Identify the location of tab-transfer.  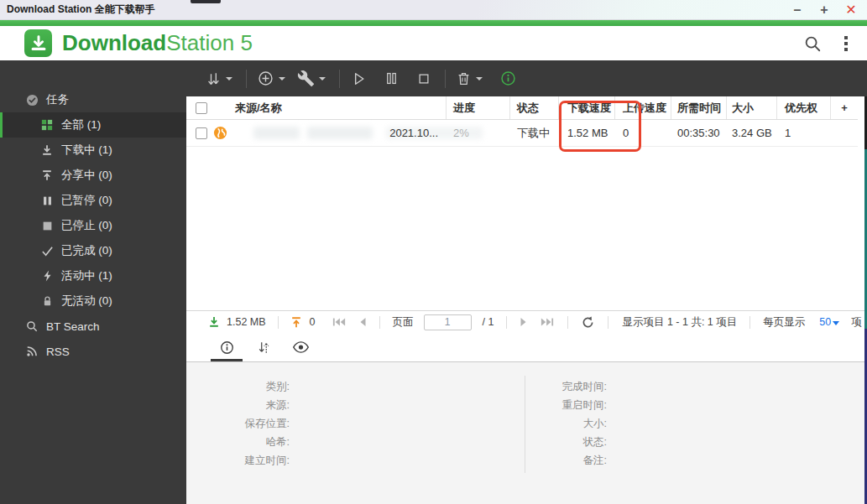
(264, 347).